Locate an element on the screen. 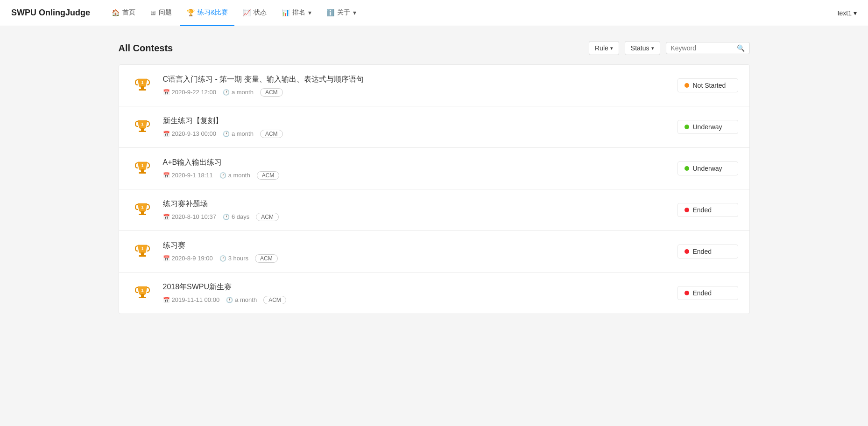 The width and height of the screenshot is (868, 426). contest-title: C语言入门练习 - 第一期 变量、输入输出、表达式与顺序语句 is located at coordinates (420, 79).